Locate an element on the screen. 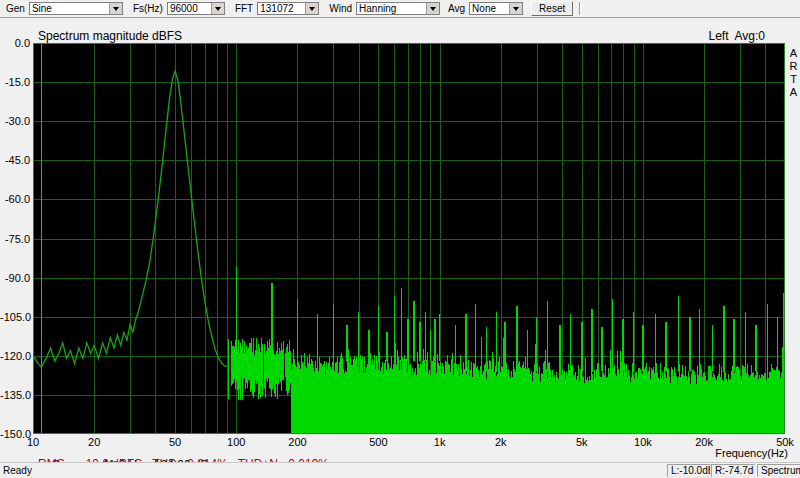  generator-select: Sine is located at coordinates (76, 8).